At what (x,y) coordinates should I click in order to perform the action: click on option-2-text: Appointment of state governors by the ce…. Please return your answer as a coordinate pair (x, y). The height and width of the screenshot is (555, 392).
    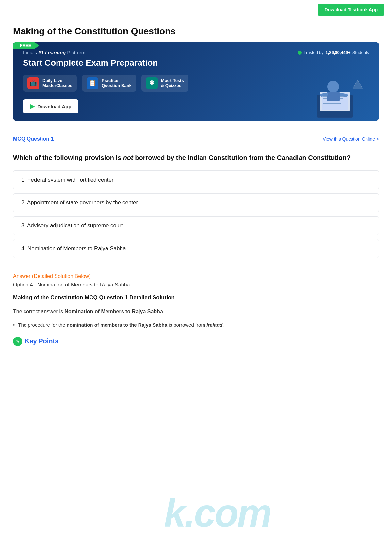
    Looking at the image, I should click on (82, 203).